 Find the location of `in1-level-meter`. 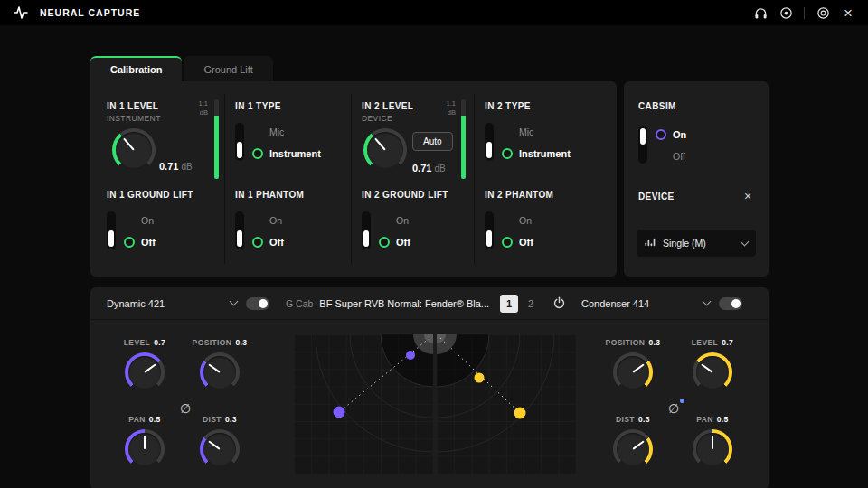

in1-level-meter is located at coordinates (217, 139).